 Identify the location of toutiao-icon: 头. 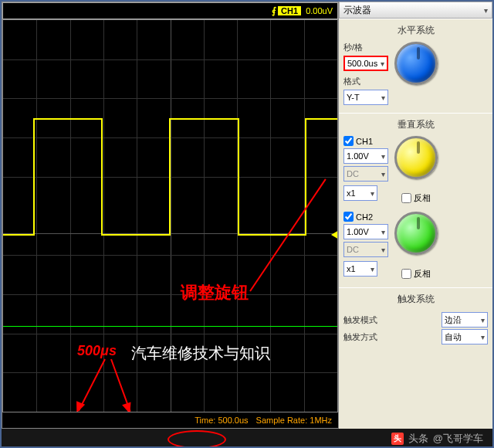
(398, 439).